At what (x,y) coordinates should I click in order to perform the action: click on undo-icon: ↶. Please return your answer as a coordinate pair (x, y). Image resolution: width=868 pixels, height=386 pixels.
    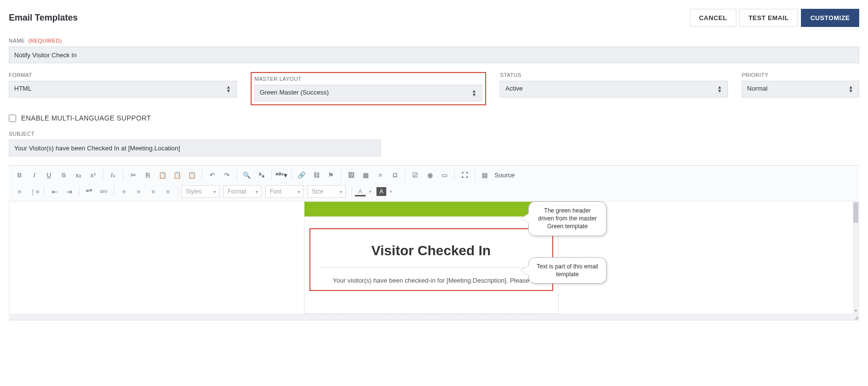
    Looking at the image, I should click on (212, 175).